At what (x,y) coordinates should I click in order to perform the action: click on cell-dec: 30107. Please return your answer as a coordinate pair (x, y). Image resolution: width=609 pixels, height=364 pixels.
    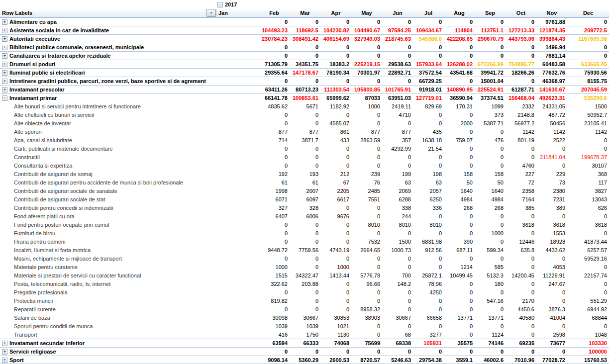
    Looking at the image, I should click on (588, 166).